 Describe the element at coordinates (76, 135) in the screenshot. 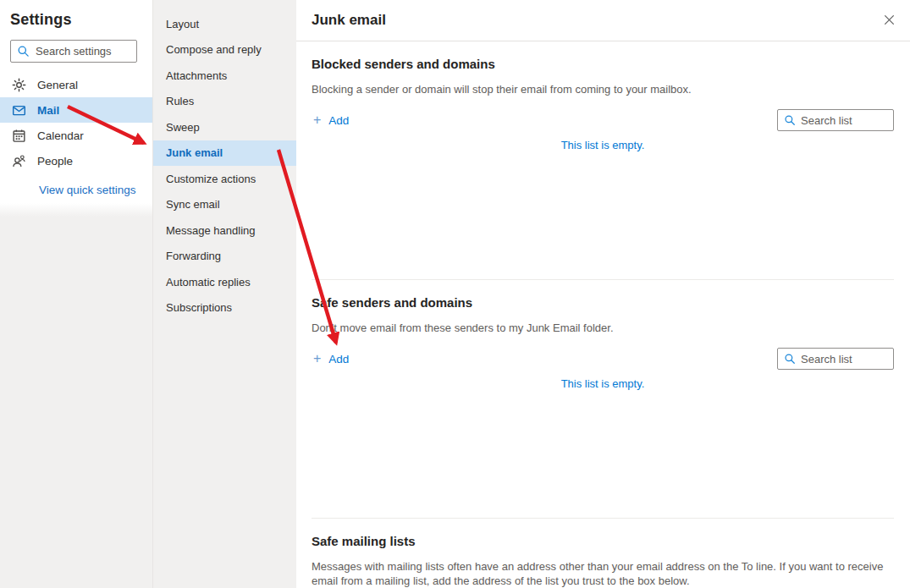

I see `sidebar-item-calendar: Calendar` at that location.